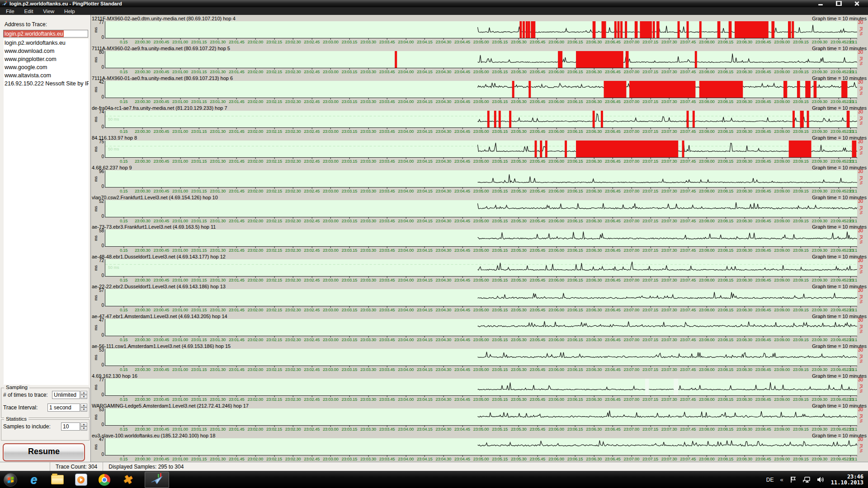  I want to click on hop-graph: 77ms030PL%, so click(479, 30).